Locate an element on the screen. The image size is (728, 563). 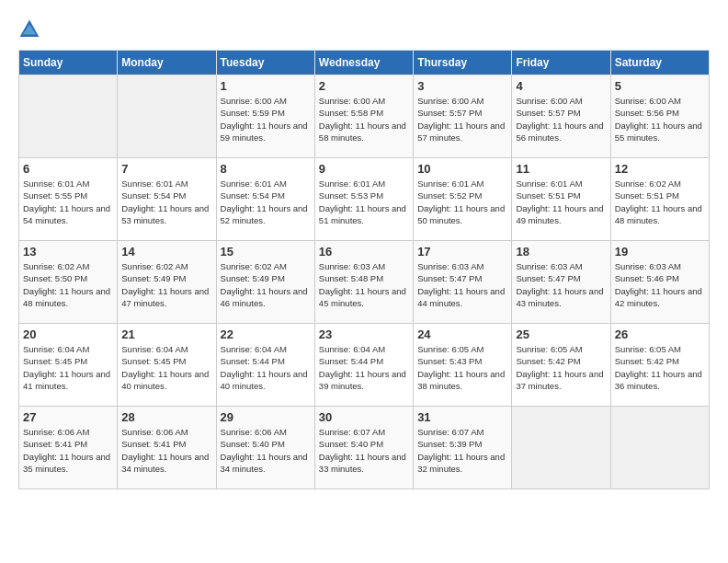
weekday-header: Wednesday is located at coordinates (364, 63).